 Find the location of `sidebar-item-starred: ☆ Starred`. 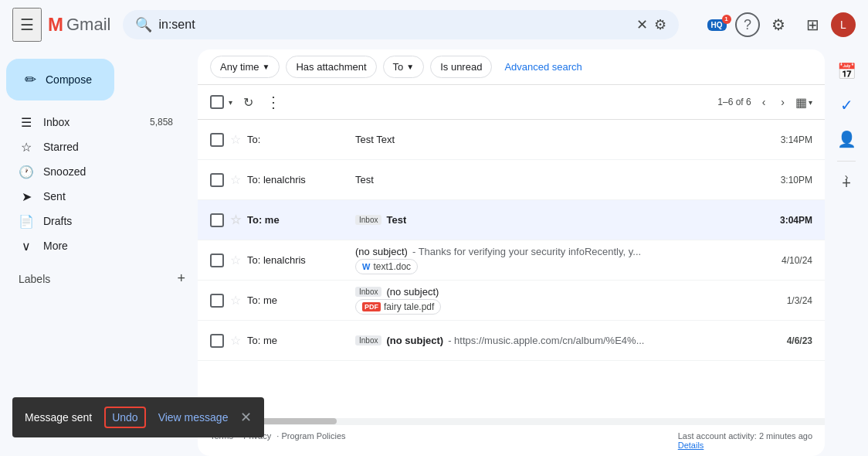

sidebar-item-starred: ☆ Starred is located at coordinates (93, 147).